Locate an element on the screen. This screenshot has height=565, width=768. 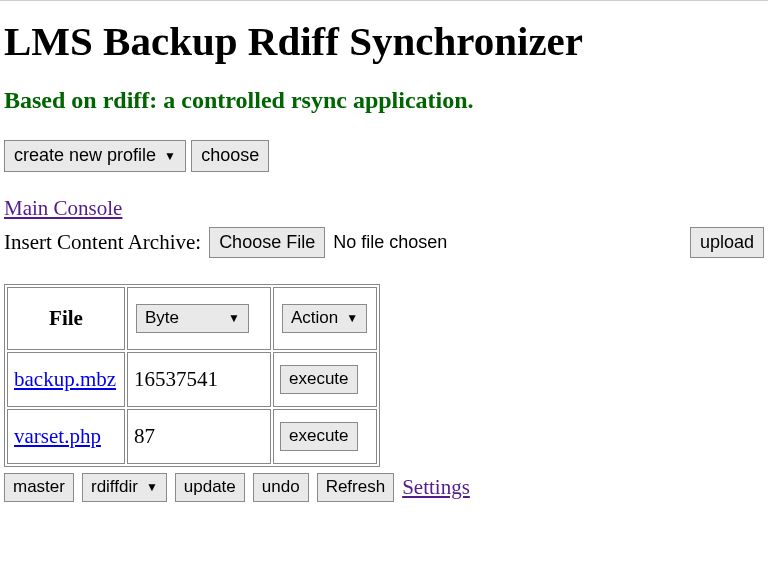
refresh-button: Refresh is located at coordinates (356, 487).